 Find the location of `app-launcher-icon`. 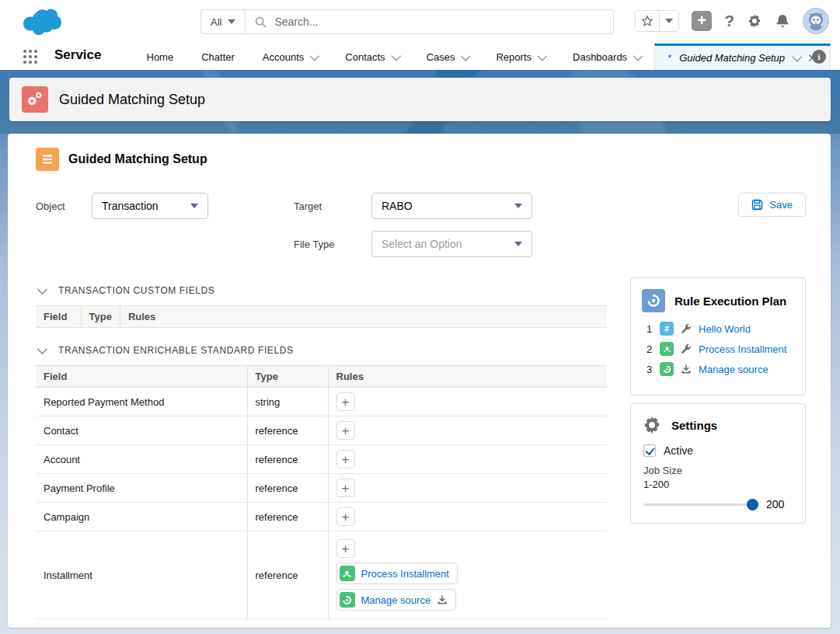

app-launcher-icon is located at coordinates (30, 57).